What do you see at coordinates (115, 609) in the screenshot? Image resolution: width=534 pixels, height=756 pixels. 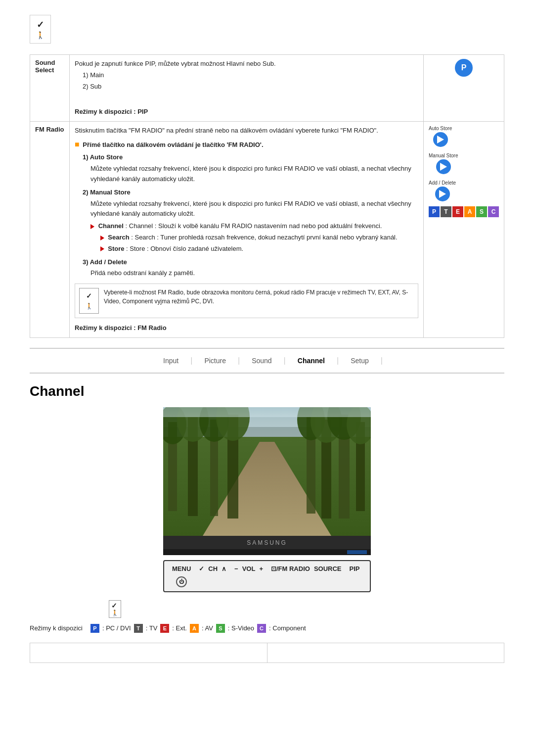 I see `small-check-box: ✓ 🚶` at bounding box center [115, 609].